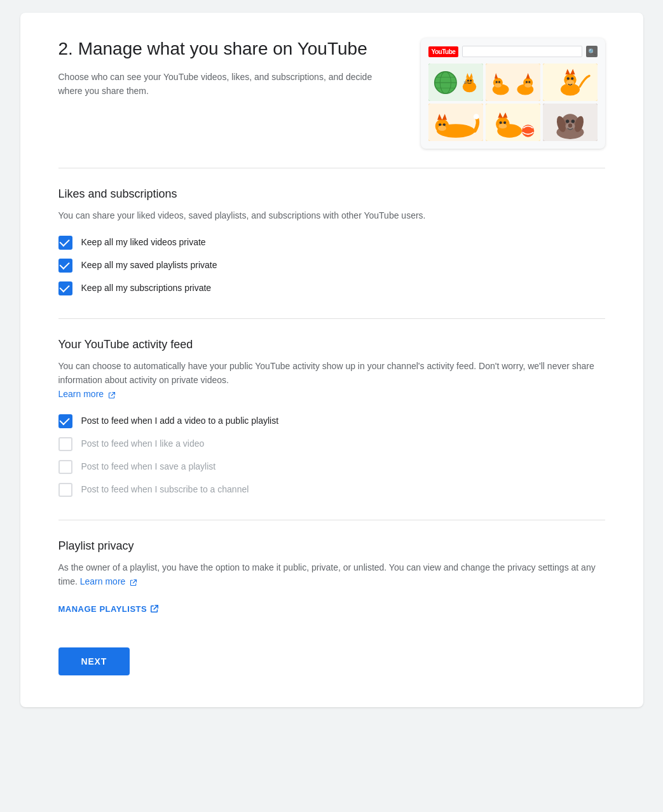 The image size is (663, 812). What do you see at coordinates (165, 490) in the screenshot?
I see `checkbox-subscribe-channel-label: Post to feed when I subscribe to a chann…` at bounding box center [165, 490].